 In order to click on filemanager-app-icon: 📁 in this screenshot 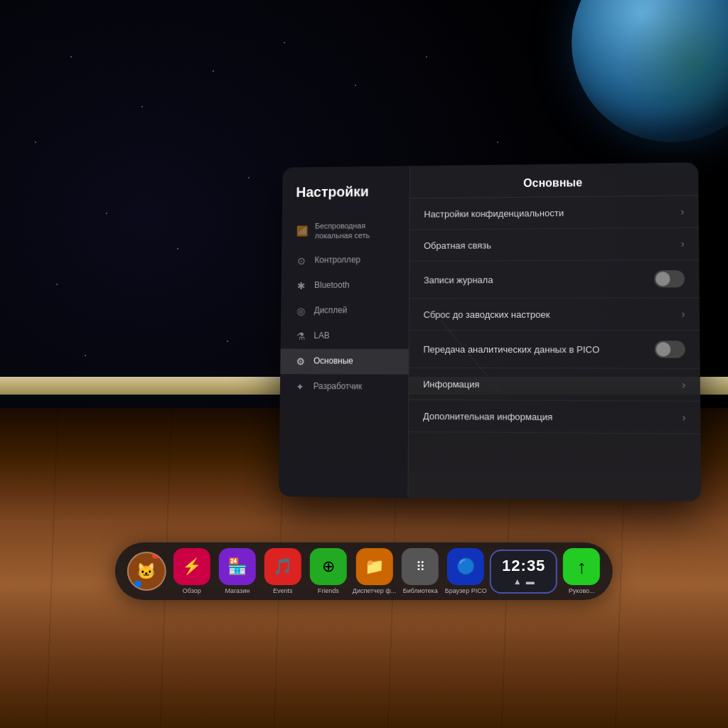, I will do `click(375, 567)`.